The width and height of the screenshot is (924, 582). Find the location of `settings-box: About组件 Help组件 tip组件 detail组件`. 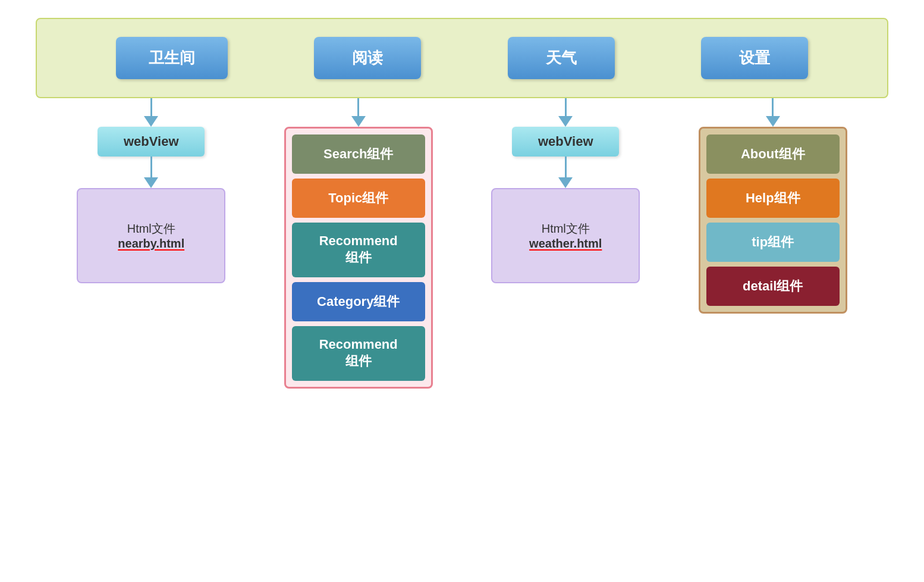

settings-box: About组件 Help组件 tip组件 detail组件 is located at coordinates (773, 220).